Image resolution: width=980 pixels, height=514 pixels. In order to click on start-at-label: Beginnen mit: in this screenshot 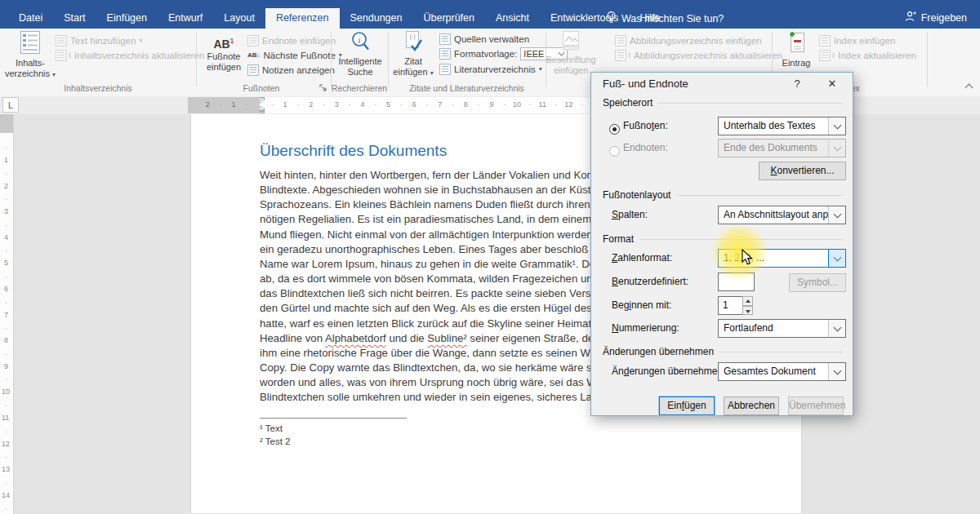, I will do `click(642, 305)`.